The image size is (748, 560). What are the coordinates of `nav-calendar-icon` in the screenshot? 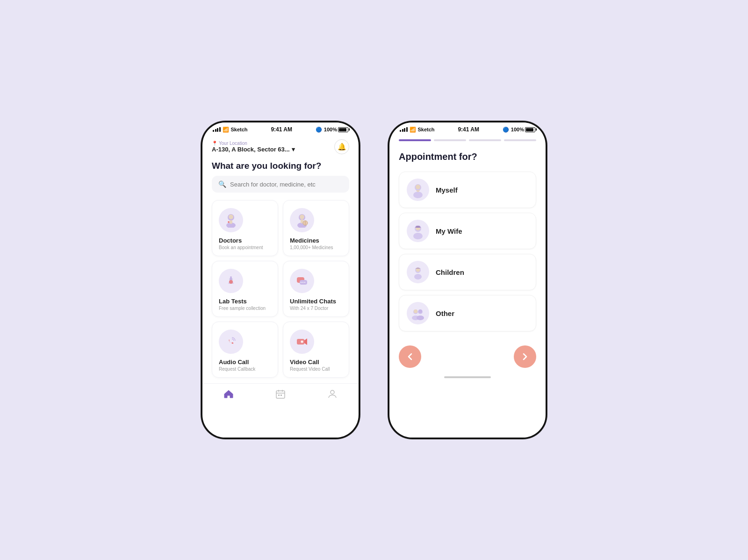 It's located at (280, 395).